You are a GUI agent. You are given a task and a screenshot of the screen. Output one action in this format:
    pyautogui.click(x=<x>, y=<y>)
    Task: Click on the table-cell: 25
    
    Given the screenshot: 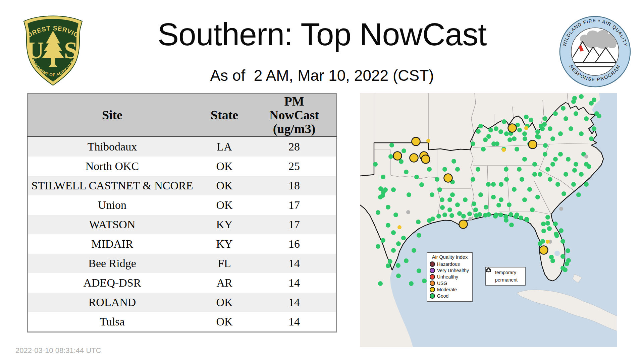 What is the action you would take?
    pyautogui.click(x=294, y=166)
    